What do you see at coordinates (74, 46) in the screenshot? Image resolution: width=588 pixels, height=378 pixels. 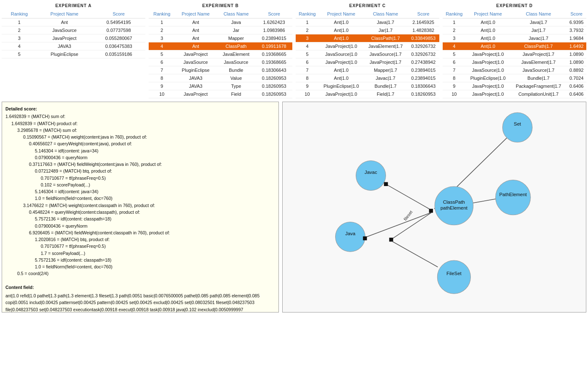 I see `table-row: 4JAVA30.036475383` at bounding box center [74, 46].